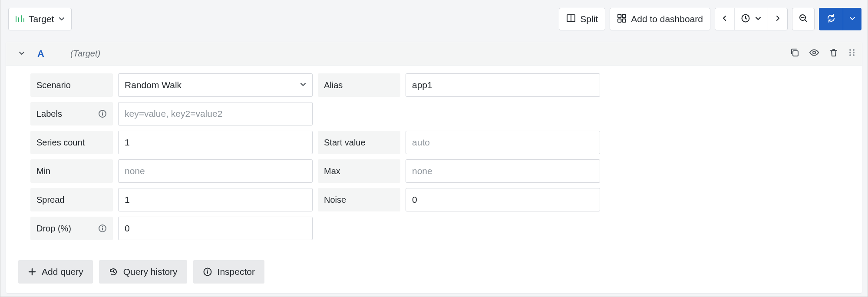  Describe the element at coordinates (831, 19) in the screenshot. I see `refresh-icon` at that location.